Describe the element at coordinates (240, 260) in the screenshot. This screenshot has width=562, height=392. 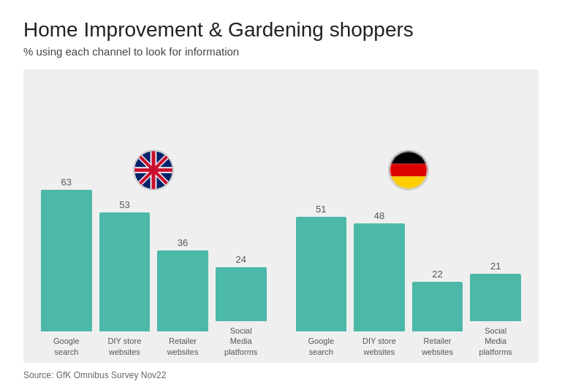
I see `bar-value: 24` at that location.